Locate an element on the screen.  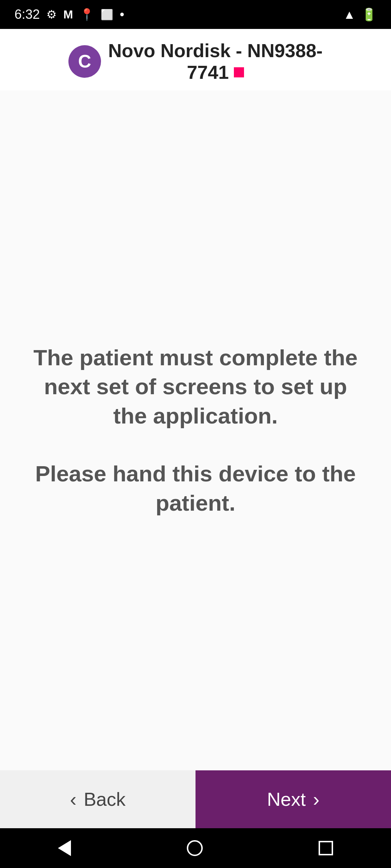
android-nav-bar is located at coordinates (196, 848).